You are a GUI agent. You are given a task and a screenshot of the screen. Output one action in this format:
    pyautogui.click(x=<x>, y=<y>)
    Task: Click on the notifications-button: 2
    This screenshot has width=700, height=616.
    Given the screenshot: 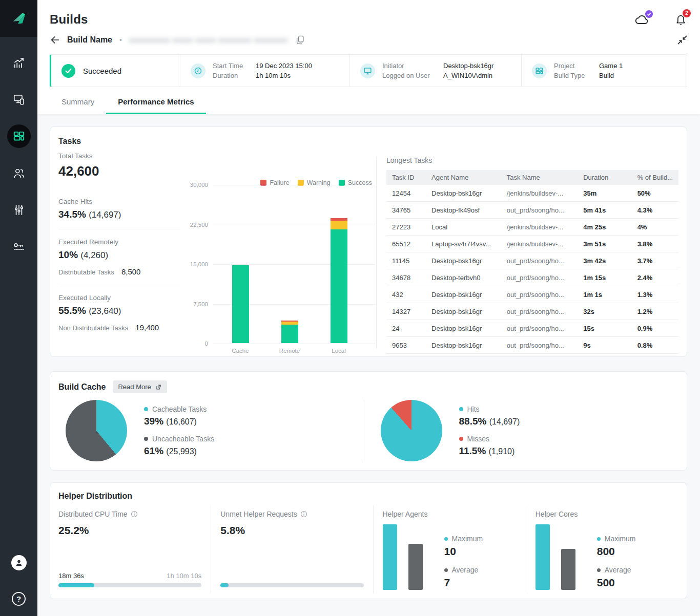 What is the action you would take?
    pyautogui.click(x=681, y=19)
    